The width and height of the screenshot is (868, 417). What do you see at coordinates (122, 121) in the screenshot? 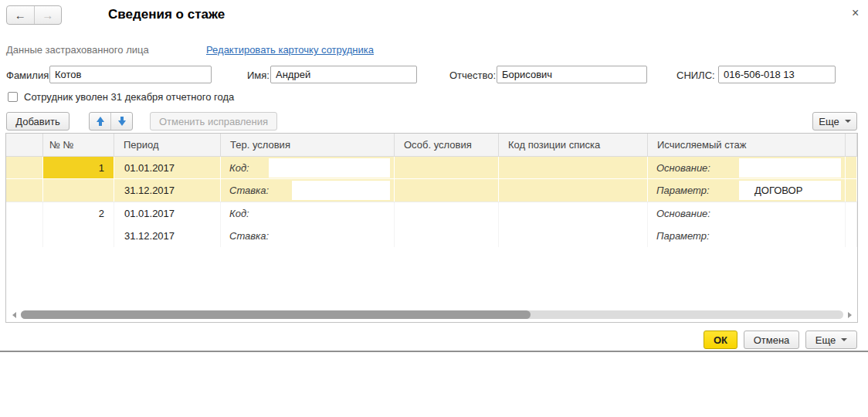
I see `arrow-down-icon` at bounding box center [122, 121].